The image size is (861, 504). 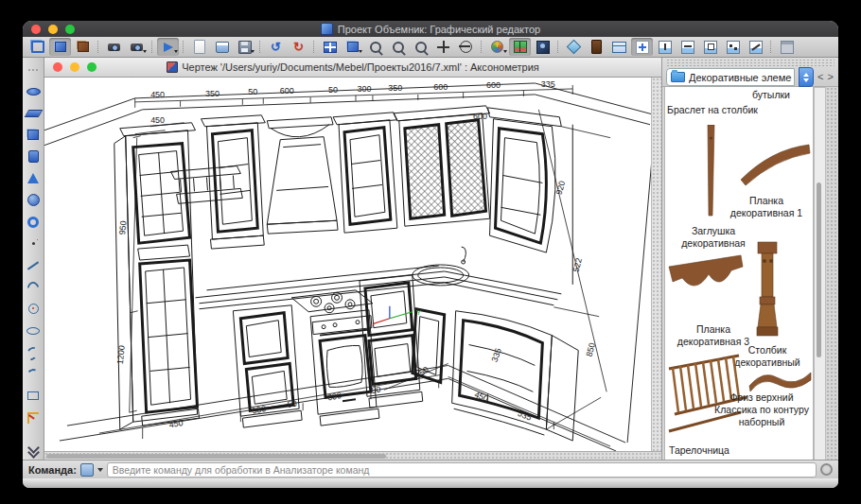 What do you see at coordinates (520, 47) in the screenshot?
I see `materials-icon` at bounding box center [520, 47].